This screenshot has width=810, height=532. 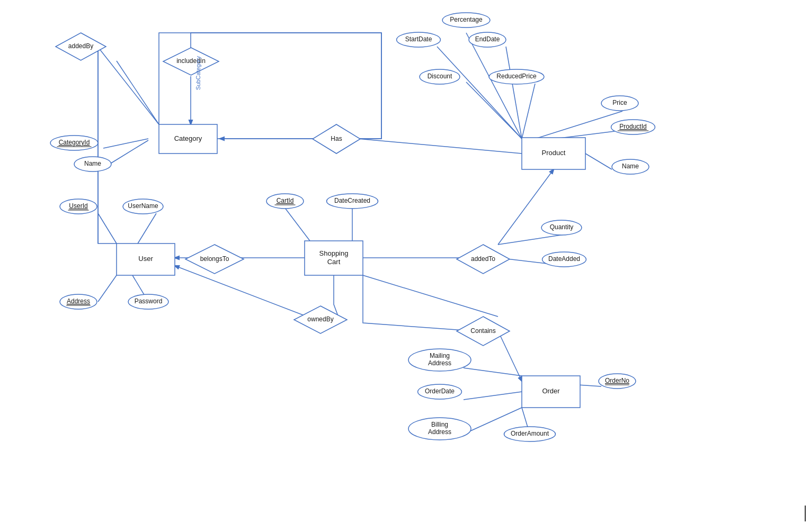 What do you see at coordinates (620, 103) in the screenshot?
I see `svg-text: Price` at bounding box center [620, 103].